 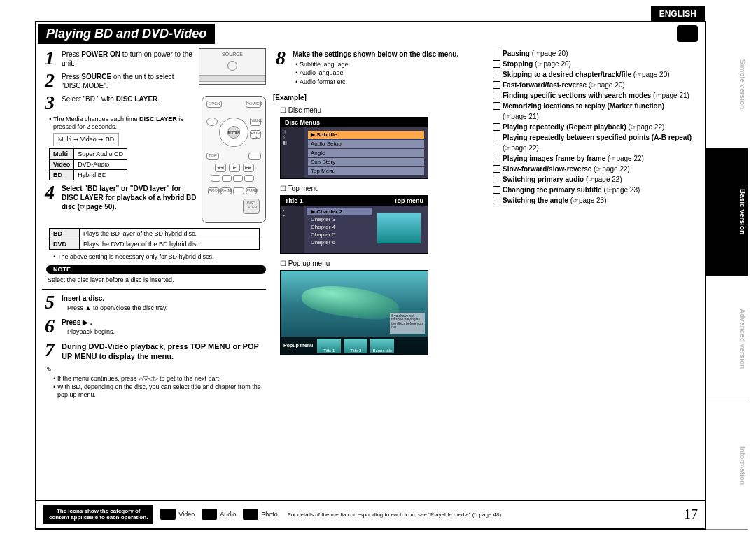 What do you see at coordinates (371, 514) in the screenshot?
I see `footer-bar: The icons show the category of content a…` at bounding box center [371, 514].